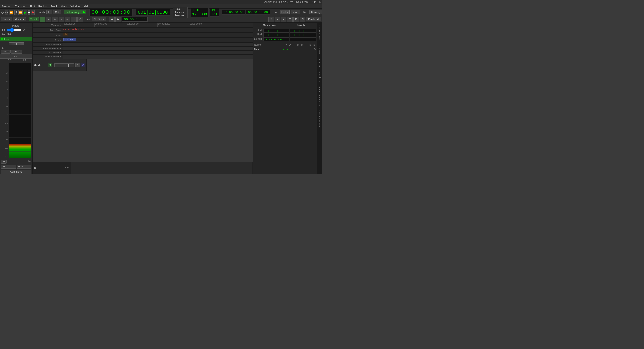 The height and width of the screenshot is (349, 644). I want to click on erase-tool-btn: ◇, so click(74, 19).